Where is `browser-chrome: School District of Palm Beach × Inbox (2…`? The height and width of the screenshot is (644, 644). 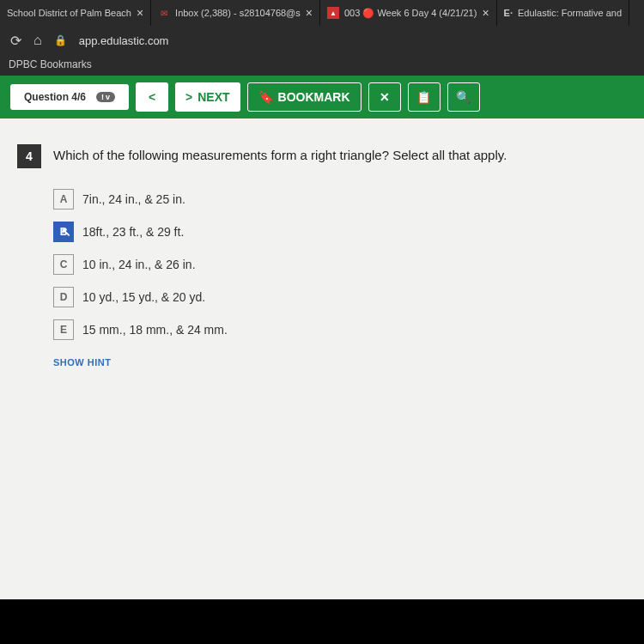
browser-chrome: School District of Palm Beach × Inbox (2… is located at coordinates (322, 38).